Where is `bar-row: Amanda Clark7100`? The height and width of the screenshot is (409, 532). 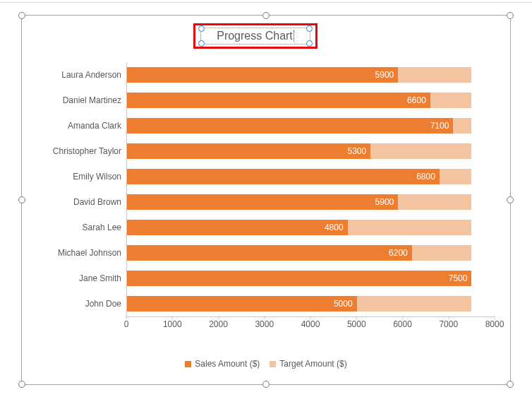 bar-row: Amanda Clark7100 is located at coordinates (310, 126).